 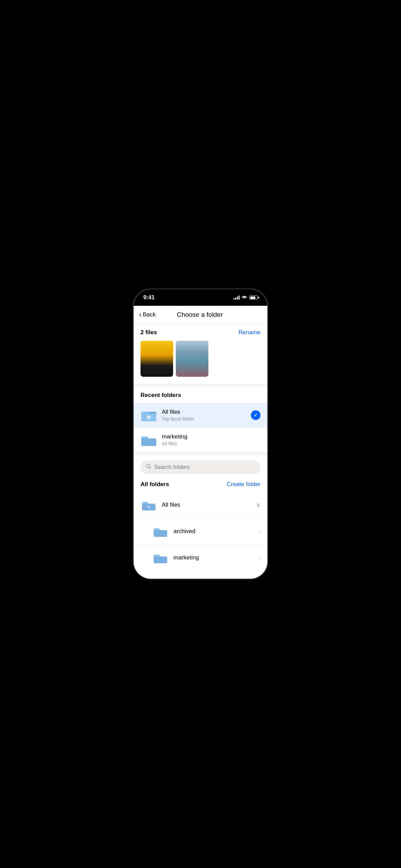 What do you see at coordinates (244, 298) in the screenshot?
I see `wifi-icon` at bounding box center [244, 298].